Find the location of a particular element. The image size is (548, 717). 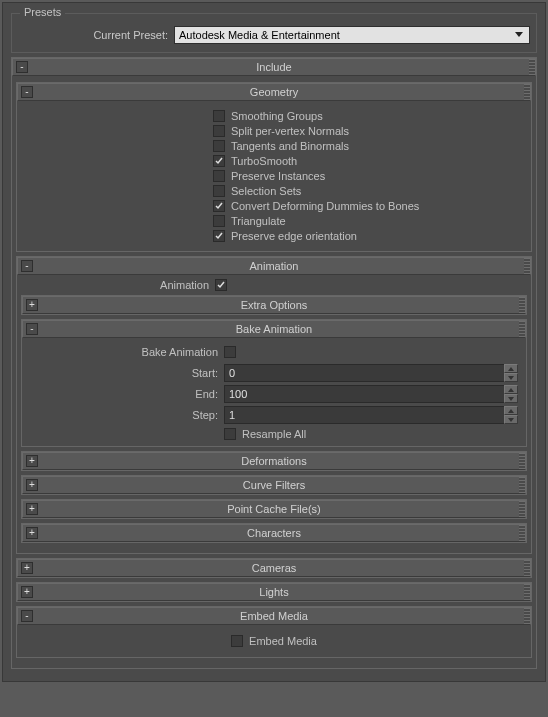

deformations-title: Deformations is located at coordinates (274, 461).